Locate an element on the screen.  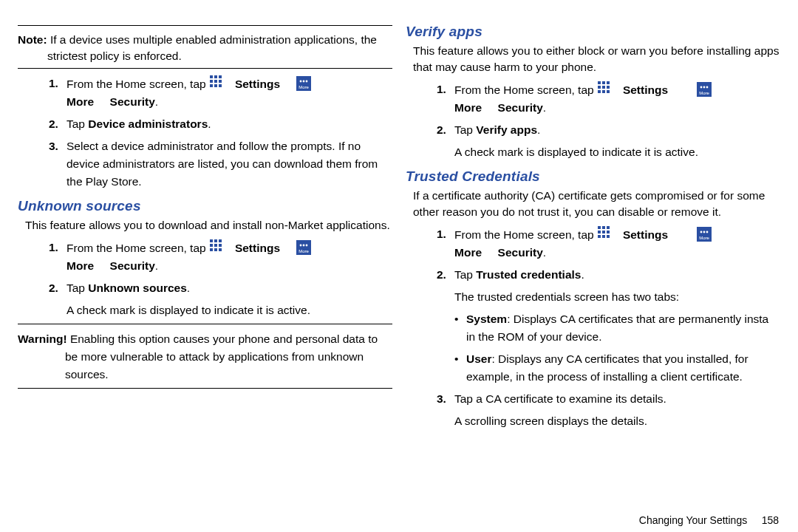
note-label: Note: is located at coordinates (33, 40).